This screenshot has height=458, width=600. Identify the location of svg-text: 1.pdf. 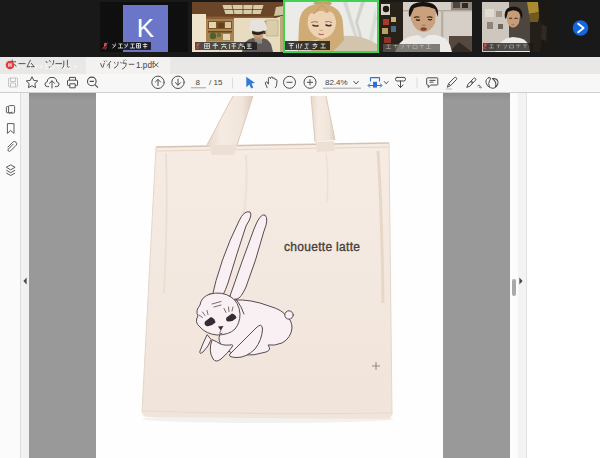
(146, 66).